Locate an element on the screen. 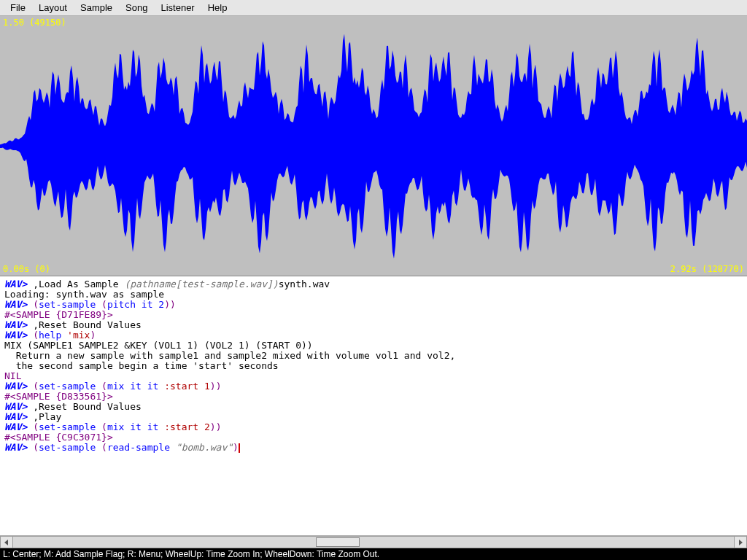 The image size is (747, 560). scroll-thumb is located at coordinates (338, 542).